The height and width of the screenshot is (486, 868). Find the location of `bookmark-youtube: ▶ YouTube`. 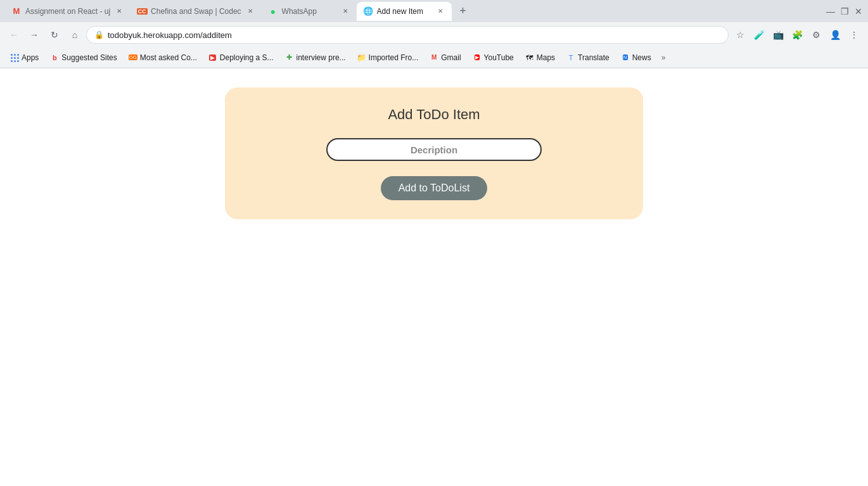

bookmark-youtube: ▶ YouTube is located at coordinates (493, 58).